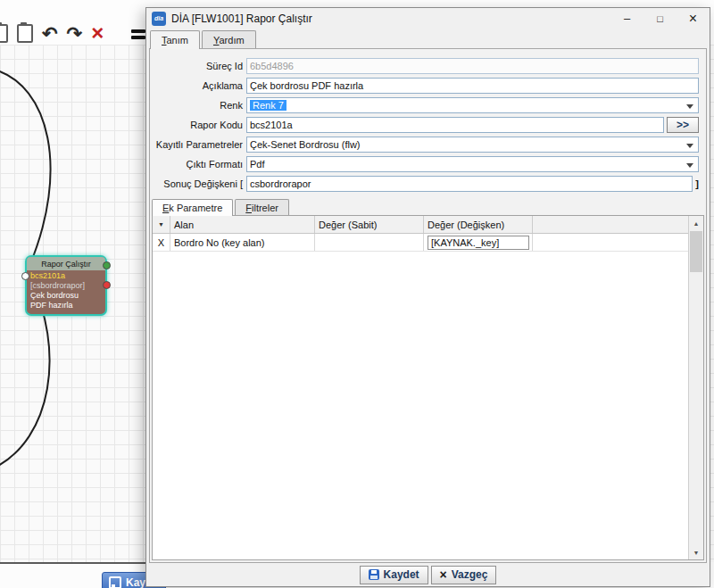  Describe the element at coordinates (305, 145) in the screenshot. I see `kayitli-parametreler-value: Çek-Senet Bordrosu (flw)` at that location.